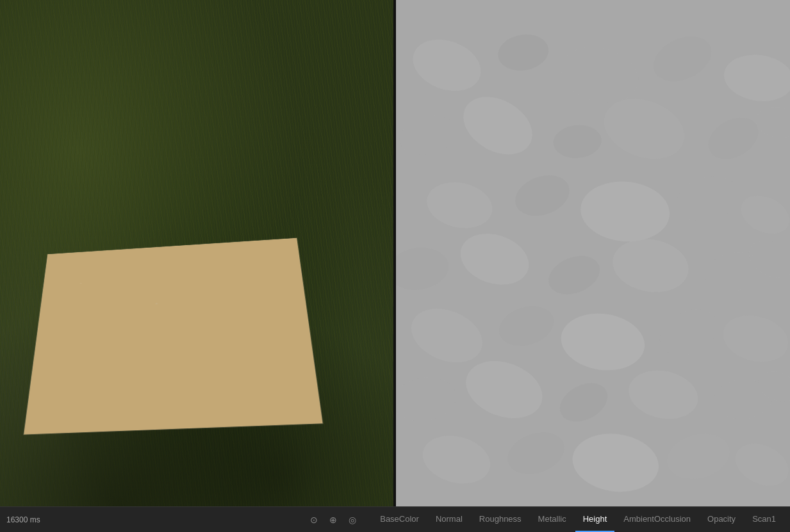 Image resolution: width=790 pixels, height=532 pixels. I want to click on tab-ambientocclusion: AmbientOcclusion, so click(657, 520).